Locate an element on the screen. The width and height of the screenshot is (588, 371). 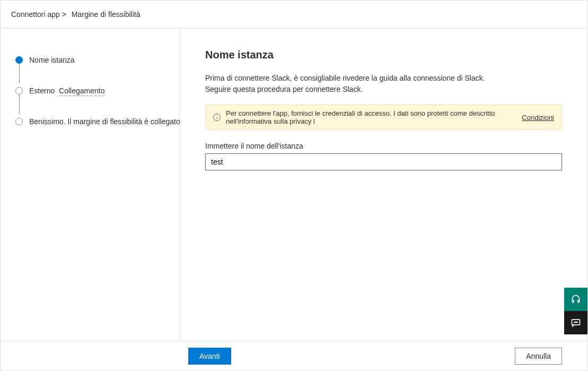
breadcrumb: Connettori app > Margine di flessibilità is located at coordinates (294, 15).